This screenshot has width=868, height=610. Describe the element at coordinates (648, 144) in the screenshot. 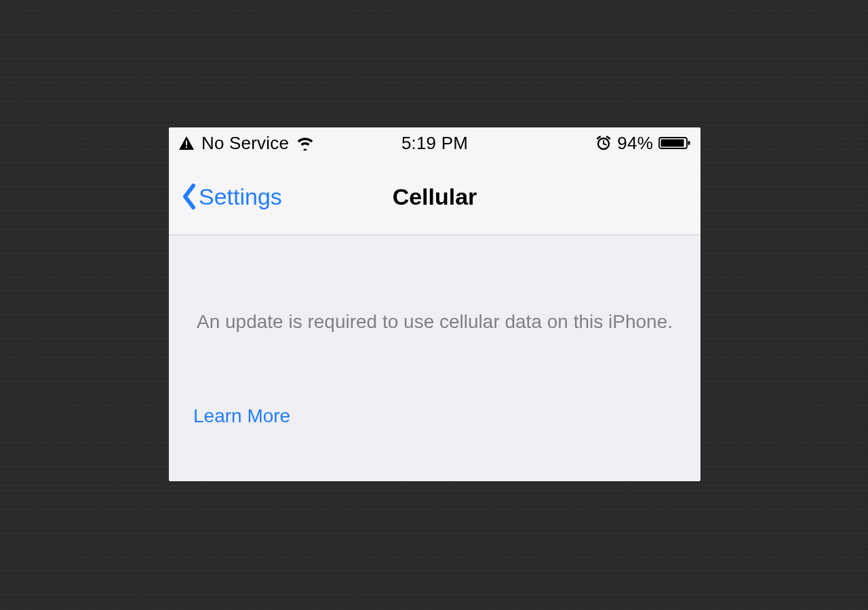

I see `status-bar-right: 94%` at that location.